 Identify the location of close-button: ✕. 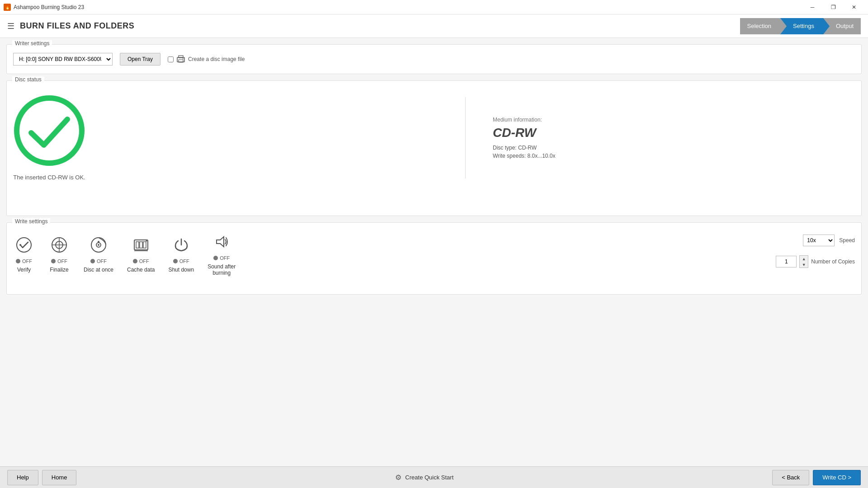
(854, 7).